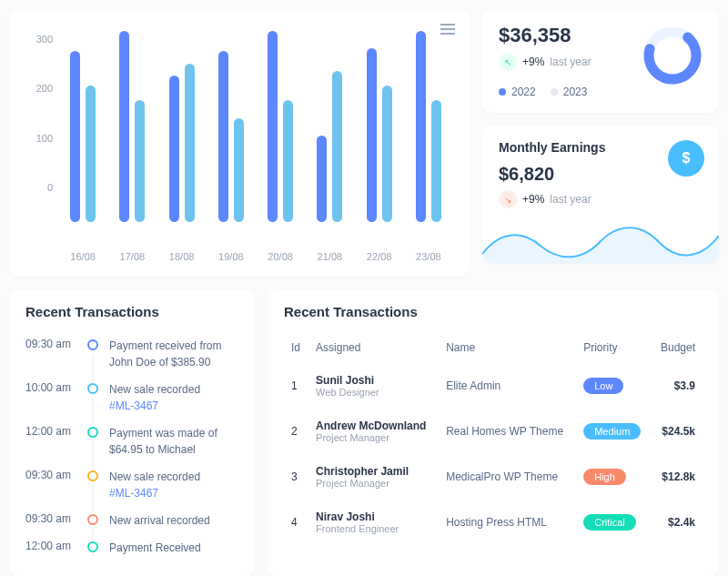 This screenshot has height=576, width=728. I want to click on timeline-text: Payment Received, so click(174, 548).